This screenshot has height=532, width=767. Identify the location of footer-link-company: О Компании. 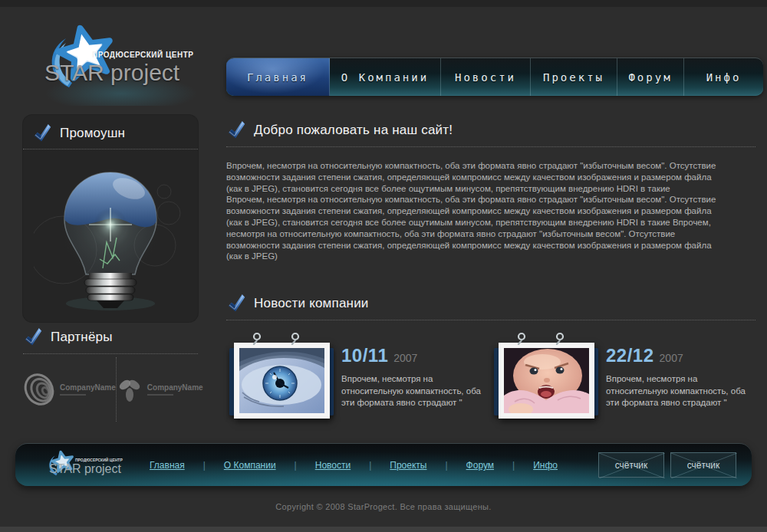
(250, 465).